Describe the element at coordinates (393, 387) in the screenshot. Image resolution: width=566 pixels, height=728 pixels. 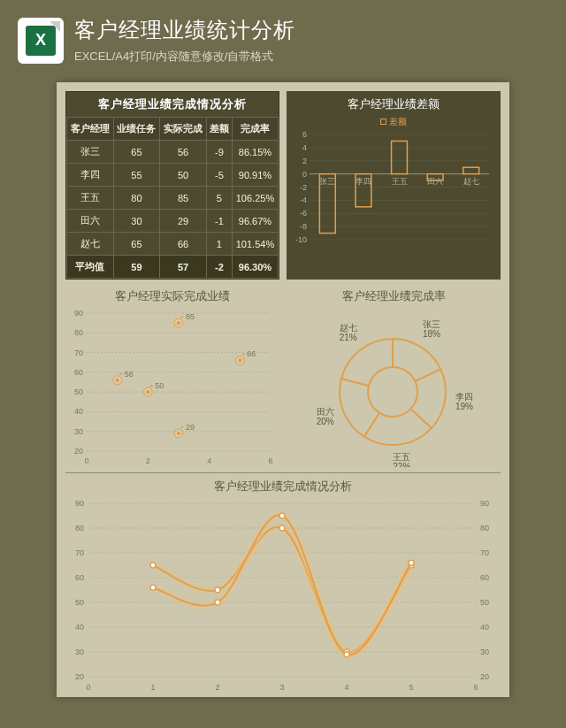
I see `donut-chart: 张三18%李四19%王五22%田六20%赵七21%` at that location.